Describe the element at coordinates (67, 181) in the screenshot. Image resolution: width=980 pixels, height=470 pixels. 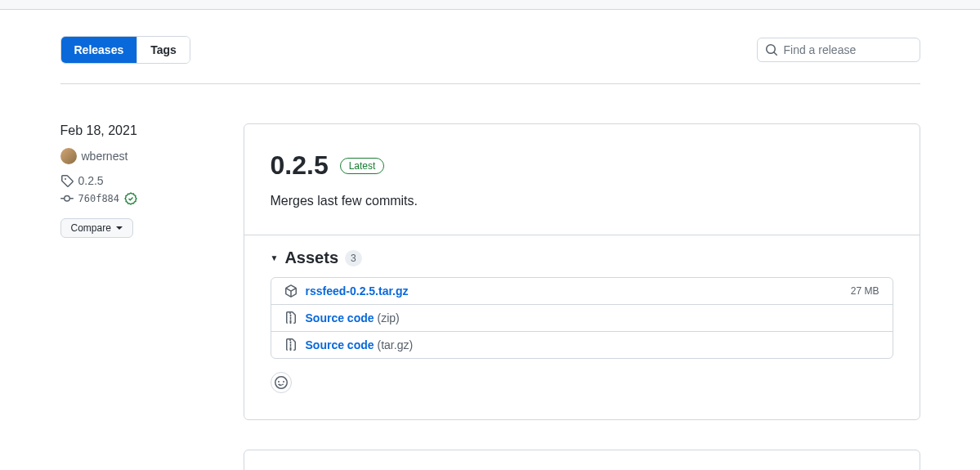
I see `tag-icon` at that location.